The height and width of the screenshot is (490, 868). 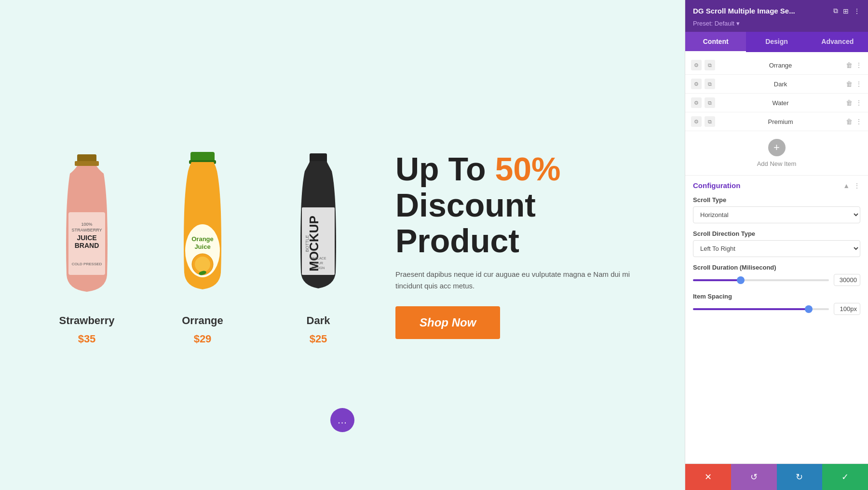 What do you see at coordinates (448, 323) in the screenshot?
I see `shop-now-button: Shop Now` at bounding box center [448, 323].